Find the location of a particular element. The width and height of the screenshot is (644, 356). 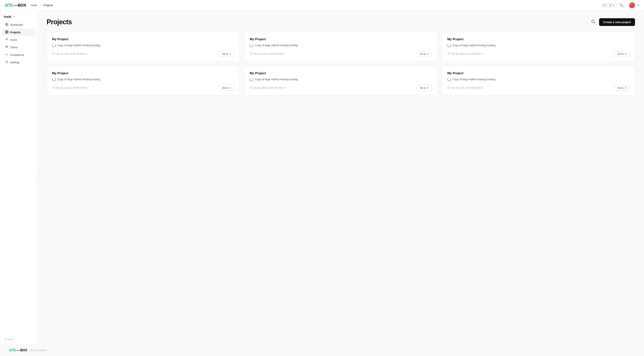

goto-chevron-icon-2: ▼ is located at coordinates (428, 54).